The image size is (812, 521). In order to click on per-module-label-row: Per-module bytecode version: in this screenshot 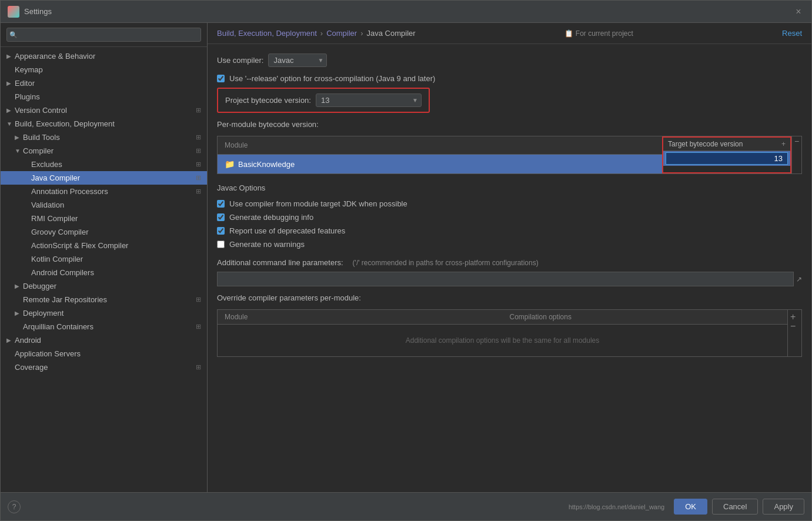, I will do `click(509, 125)`.